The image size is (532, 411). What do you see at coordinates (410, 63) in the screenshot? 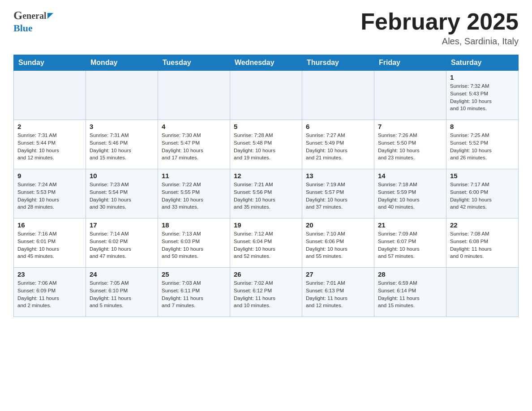
I see `weekday-header-friday: Friday` at bounding box center [410, 63].